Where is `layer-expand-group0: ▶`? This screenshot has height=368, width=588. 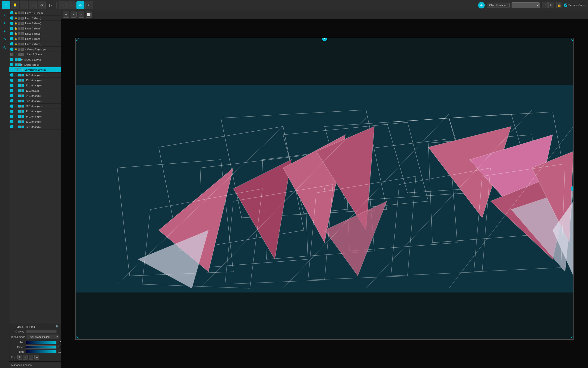
layer-expand-group0: ▶ is located at coordinates (22, 65).